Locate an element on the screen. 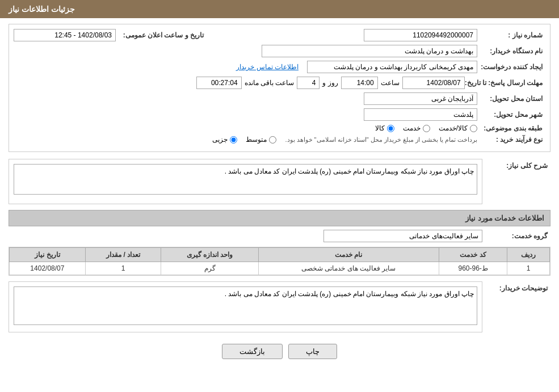 The width and height of the screenshot is (559, 392). category-label: طبقه بندی موضوعی: is located at coordinates (511, 128).